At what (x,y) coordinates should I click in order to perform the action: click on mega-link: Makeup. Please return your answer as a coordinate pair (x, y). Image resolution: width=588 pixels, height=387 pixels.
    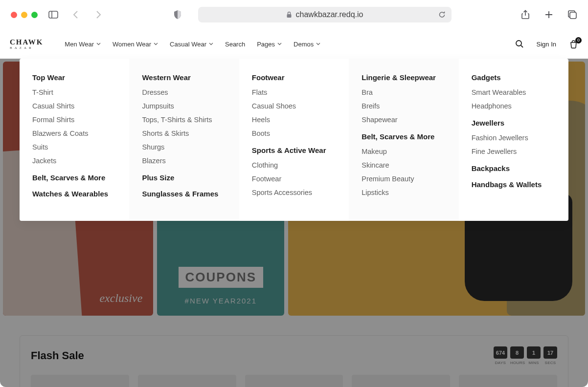
    Looking at the image, I should click on (404, 151).